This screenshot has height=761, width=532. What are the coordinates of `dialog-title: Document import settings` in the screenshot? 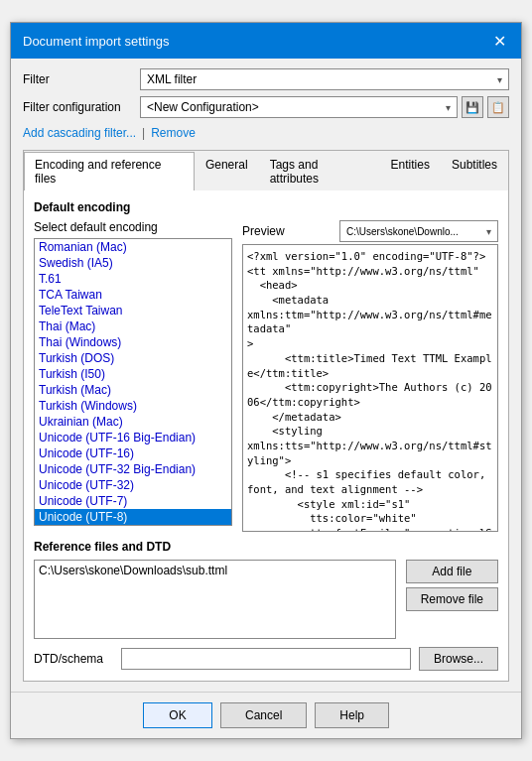 It's located at (95, 42).